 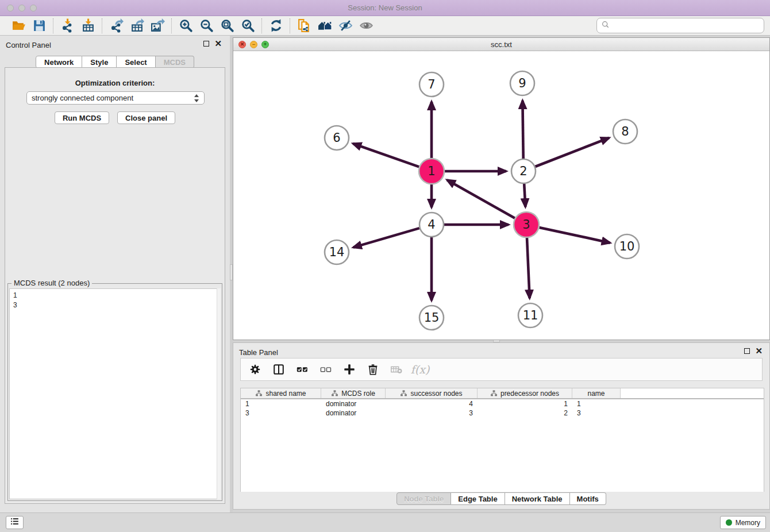 What do you see at coordinates (326, 369) in the screenshot?
I see `deselect-all-icon` at bounding box center [326, 369].